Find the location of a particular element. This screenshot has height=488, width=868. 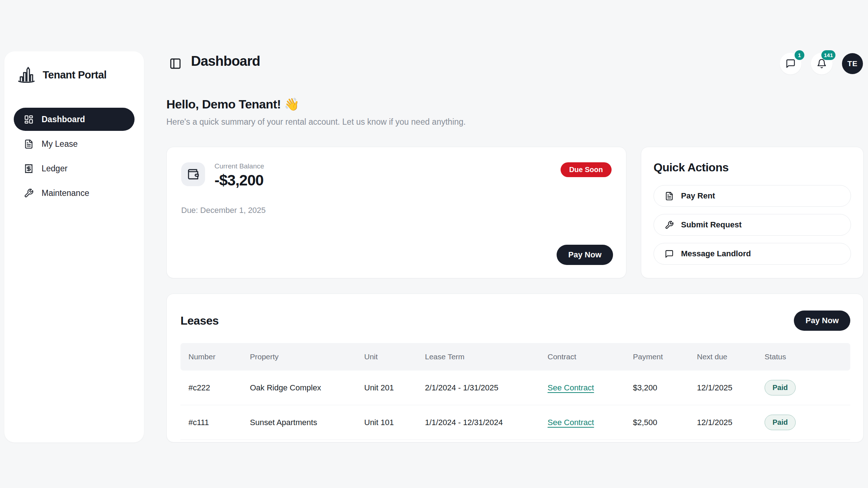

column-header-next-due: Next due is located at coordinates (731, 357).